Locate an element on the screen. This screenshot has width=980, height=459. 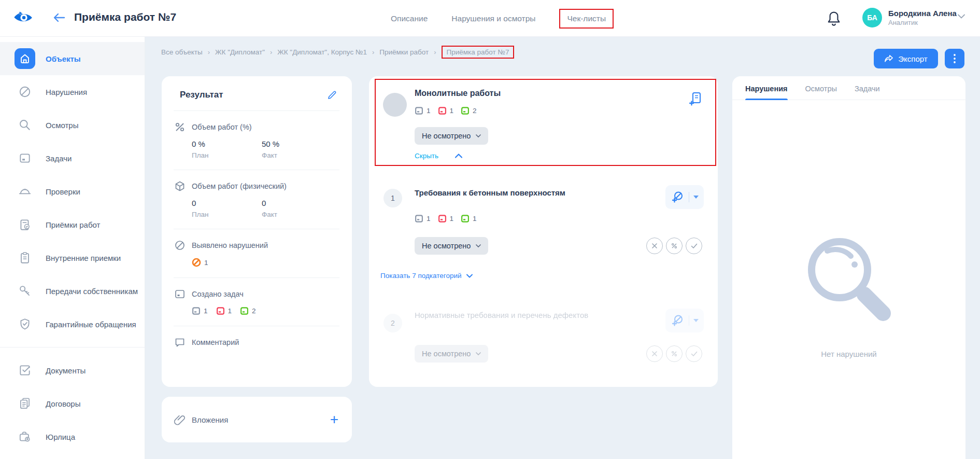
sidebar-item-violations: Нарушения is located at coordinates (73, 92).